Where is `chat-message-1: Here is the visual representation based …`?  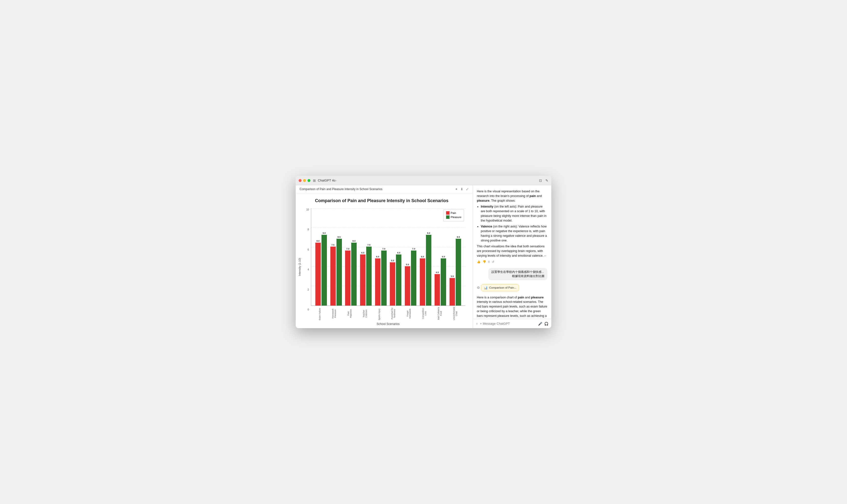 chat-message-1: Here is the visual representation based … is located at coordinates (512, 227).